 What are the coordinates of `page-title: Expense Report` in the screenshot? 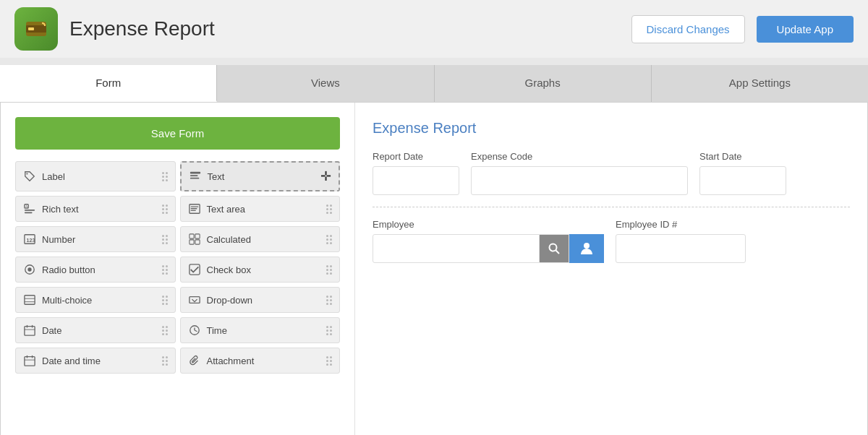 It's located at (344, 29).